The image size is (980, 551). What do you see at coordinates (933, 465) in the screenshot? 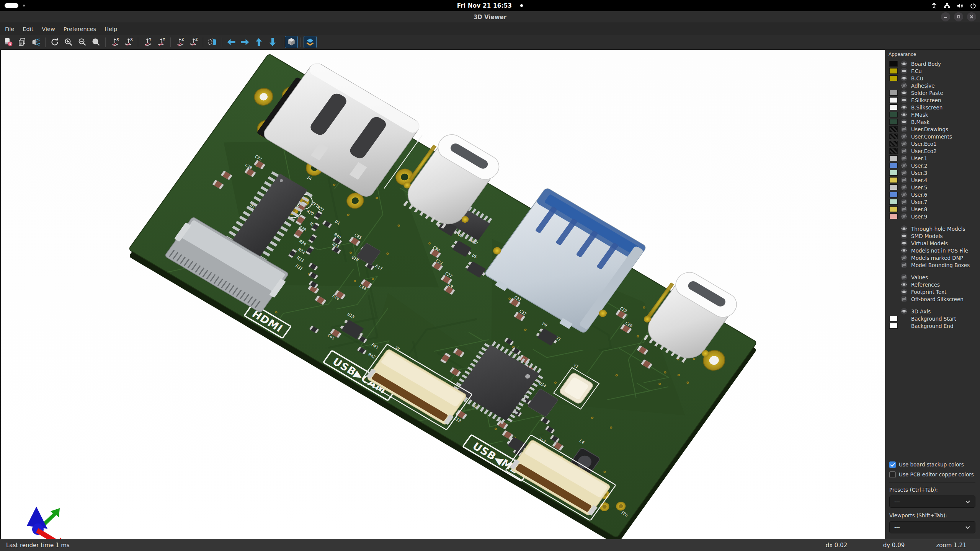
I see `use-board-stackup-colors-row: Use board stackup colors` at bounding box center [933, 465].